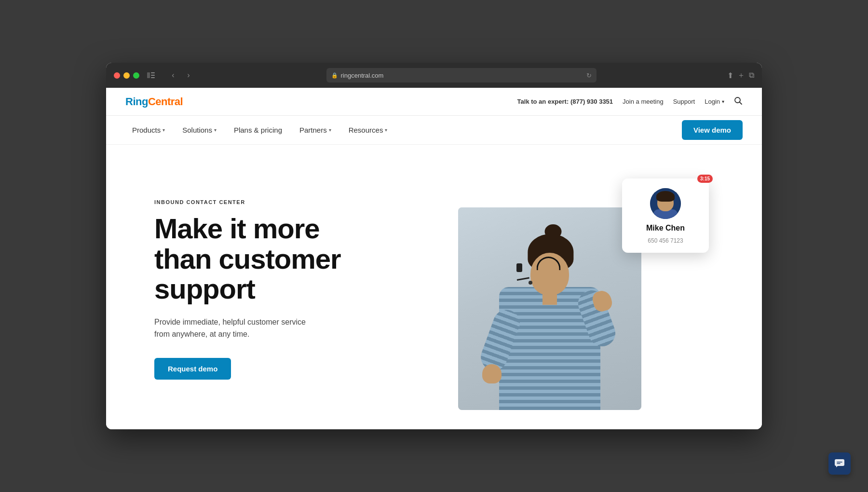 The height and width of the screenshot is (492, 868). Describe the element at coordinates (363, 75) in the screenshot. I see `url-text: ringcentral.com` at that location.